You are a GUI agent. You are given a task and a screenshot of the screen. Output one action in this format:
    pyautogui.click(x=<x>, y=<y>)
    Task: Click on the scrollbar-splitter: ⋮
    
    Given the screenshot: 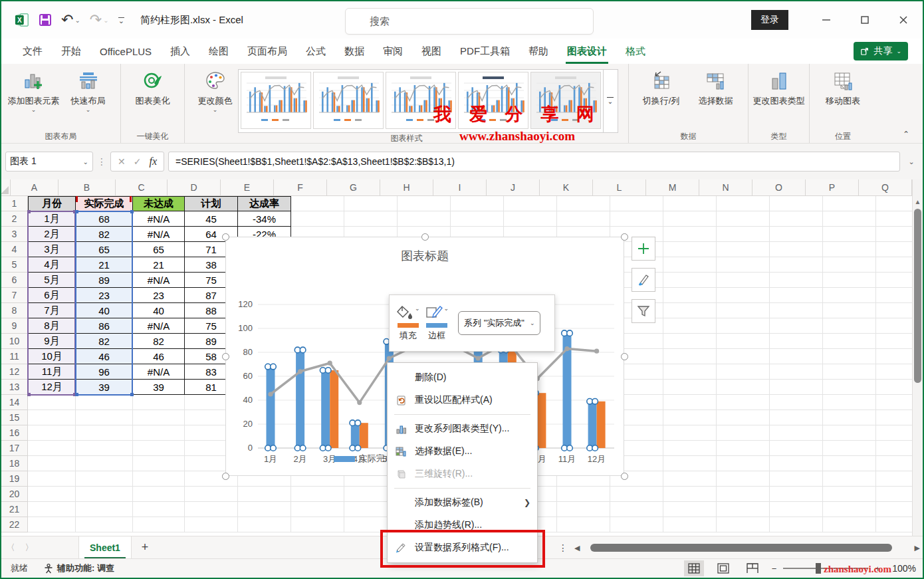 What is the action you would take?
    pyautogui.click(x=563, y=548)
    